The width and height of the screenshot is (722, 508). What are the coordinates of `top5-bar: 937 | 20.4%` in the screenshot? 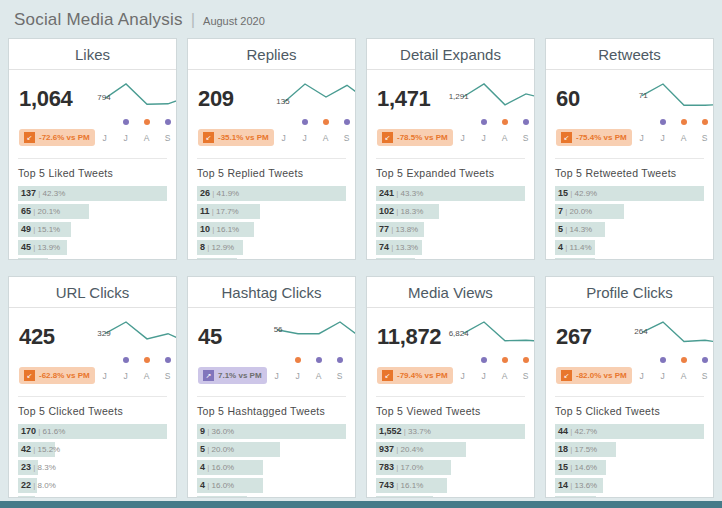 It's located at (450, 450).